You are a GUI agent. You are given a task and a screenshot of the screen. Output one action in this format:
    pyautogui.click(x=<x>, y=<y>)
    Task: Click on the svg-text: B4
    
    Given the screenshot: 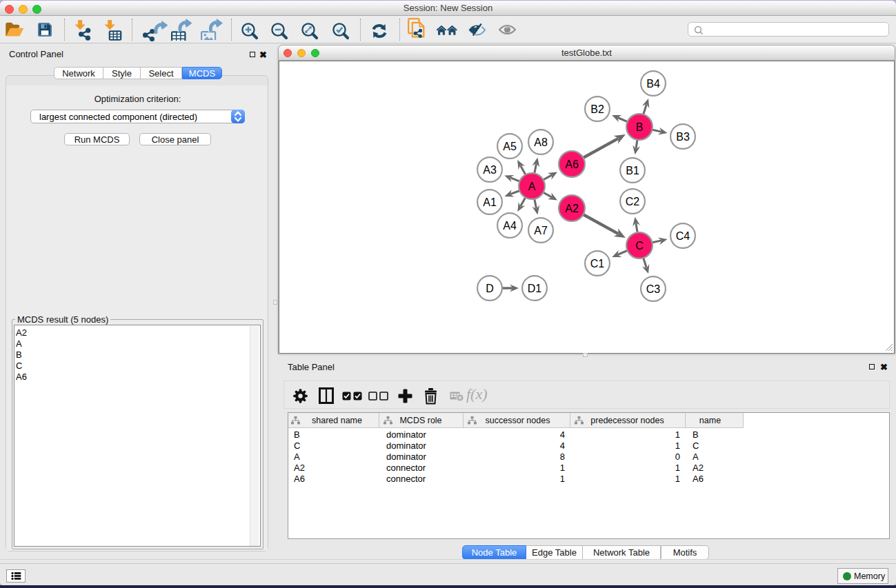 What is the action you would take?
    pyautogui.click(x=653, y=84)
    